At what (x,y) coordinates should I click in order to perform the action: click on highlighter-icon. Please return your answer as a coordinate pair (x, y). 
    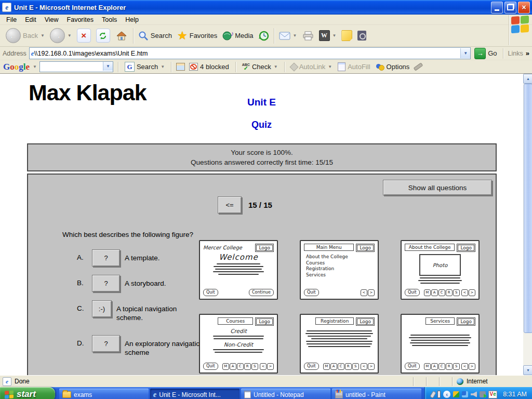
    Looking at the image, I should click on (419, 66).